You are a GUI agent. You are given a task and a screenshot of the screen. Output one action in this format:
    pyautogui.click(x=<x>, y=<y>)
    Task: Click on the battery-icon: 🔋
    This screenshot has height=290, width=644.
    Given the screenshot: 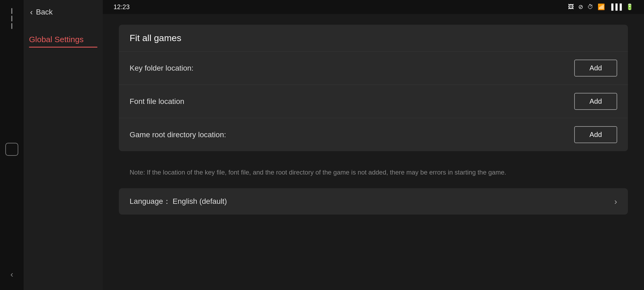 What is the action you would take?
    pyautogui.click(x=630, y=7)
    